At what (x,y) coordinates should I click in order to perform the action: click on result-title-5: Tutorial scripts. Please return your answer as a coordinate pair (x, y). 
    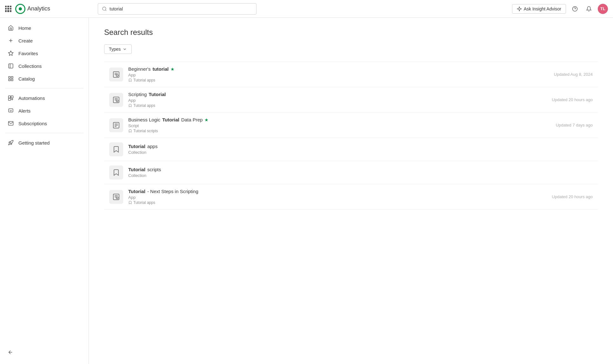
    Looking at the image, I should click on (361, 169).